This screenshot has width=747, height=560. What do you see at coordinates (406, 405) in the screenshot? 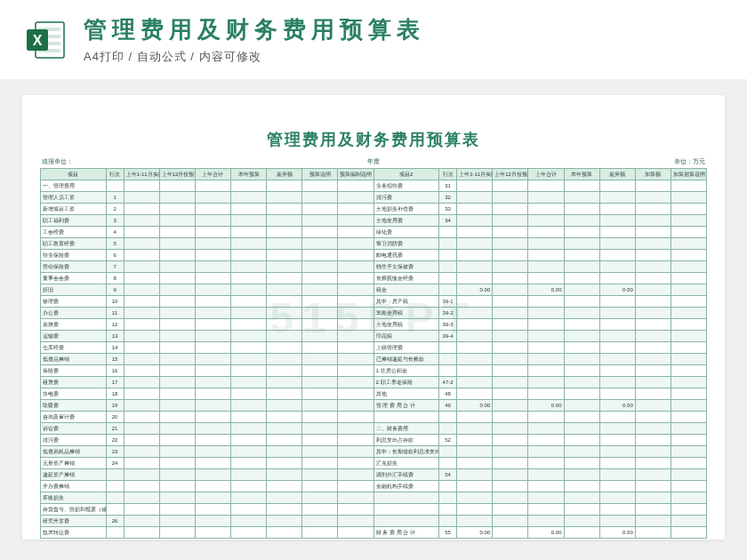
I see `cell: 管 理 费 用 合 计` at bounding box center [406, 405].